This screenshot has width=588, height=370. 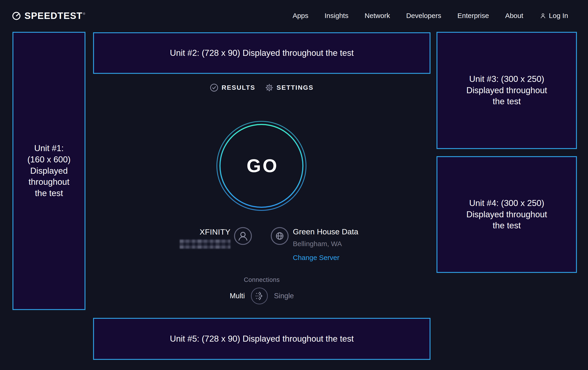 What do you see at coordinates (430, 16) in the screenshot?
I see `main-nav: Apps Insights Network Developers Enterpr…` at bounding box center [430, 16].